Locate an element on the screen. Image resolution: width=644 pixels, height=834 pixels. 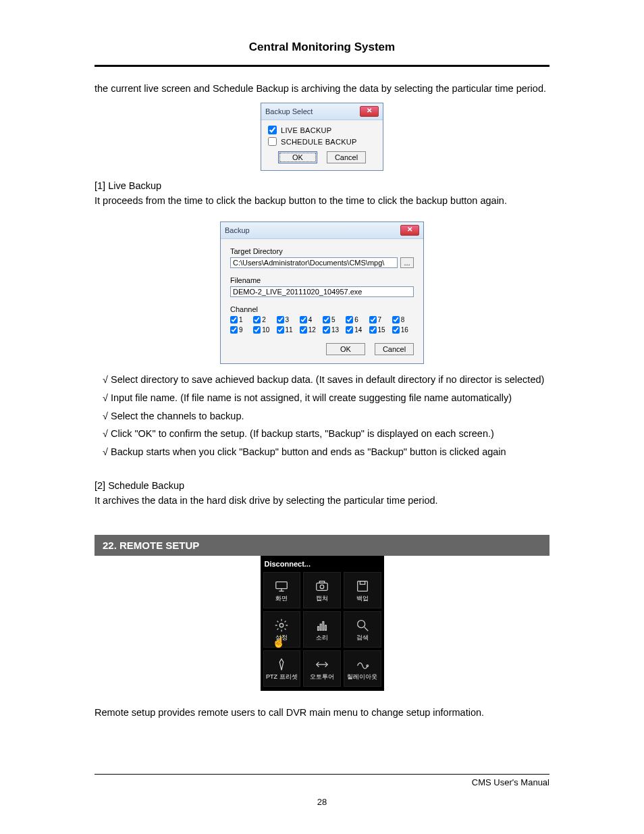
ptz-preset-icon is located at coordinates (281, 664).